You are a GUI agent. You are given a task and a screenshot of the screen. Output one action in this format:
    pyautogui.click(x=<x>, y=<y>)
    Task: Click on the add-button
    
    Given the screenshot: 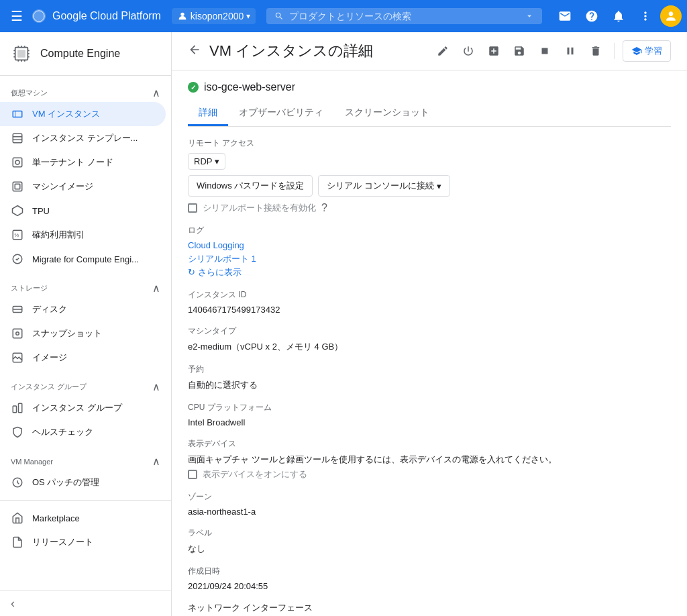 What is the action you would take?
    pyautogui.click(x=494, y=51)
    